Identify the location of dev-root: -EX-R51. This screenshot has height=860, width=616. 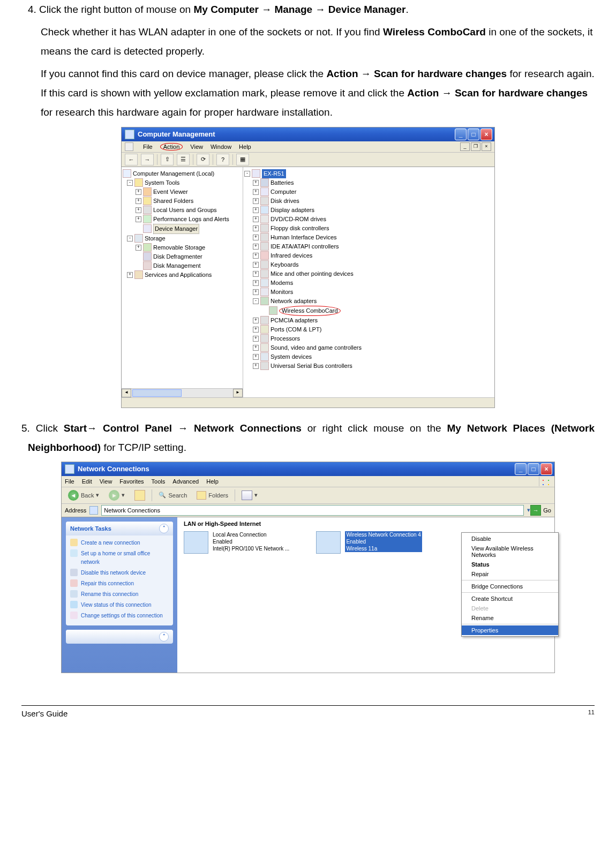
(369, 173).